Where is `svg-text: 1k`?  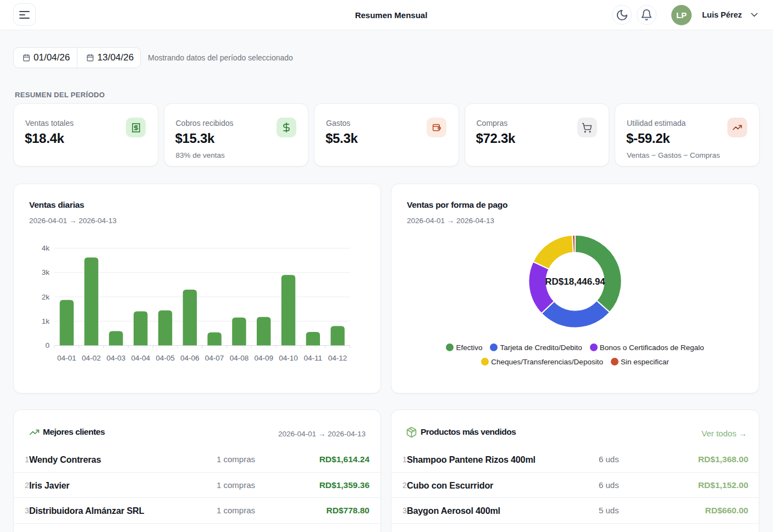
svg-text: 1k is located at coordinates (46, 321).